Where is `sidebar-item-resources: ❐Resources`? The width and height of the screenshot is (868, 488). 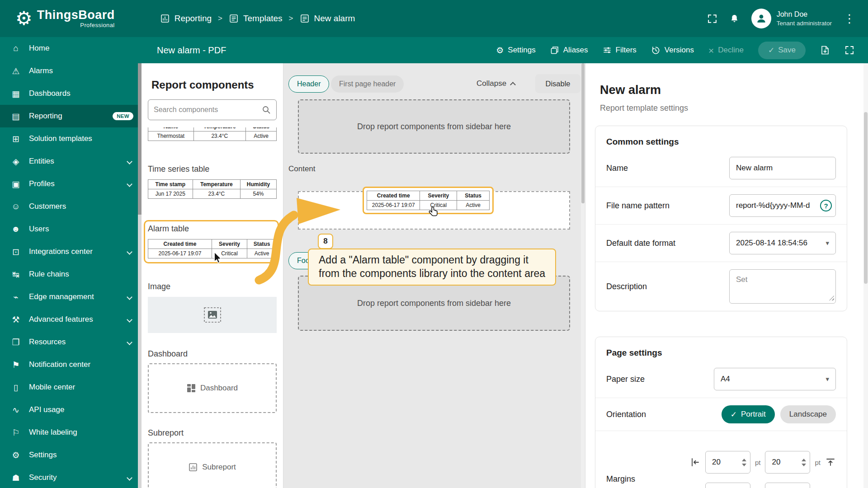 sidebar-item-resources: ❐Resources is located at coordinates (71, 342).